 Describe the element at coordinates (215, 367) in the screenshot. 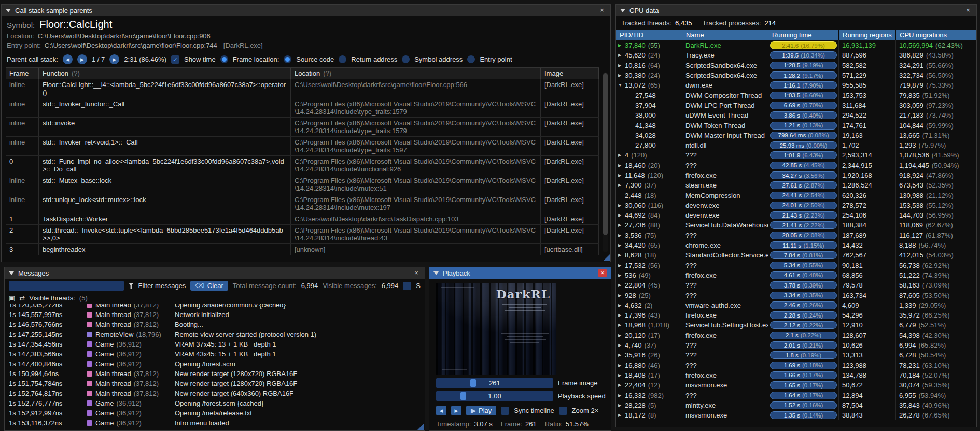

I see `messages-list-viewport: 1s 120,335,272nsMain thread(37,812)Openi…` at that location.